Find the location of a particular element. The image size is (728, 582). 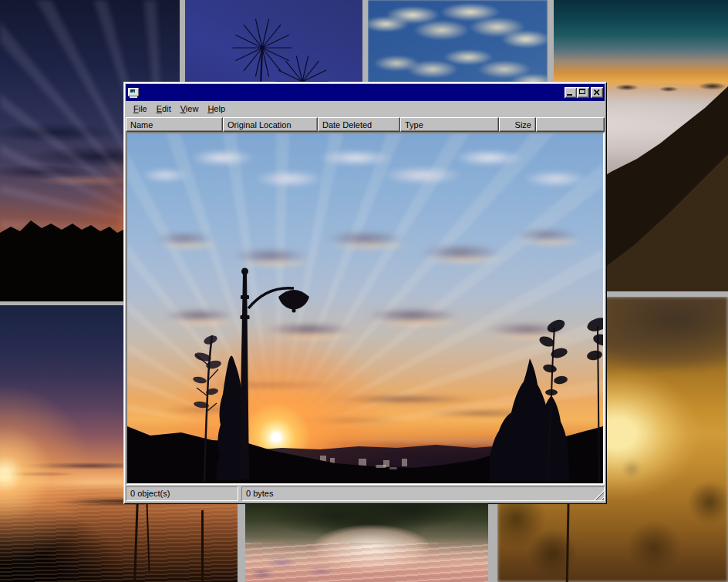

window-controls is located at coordinates (584, 93).